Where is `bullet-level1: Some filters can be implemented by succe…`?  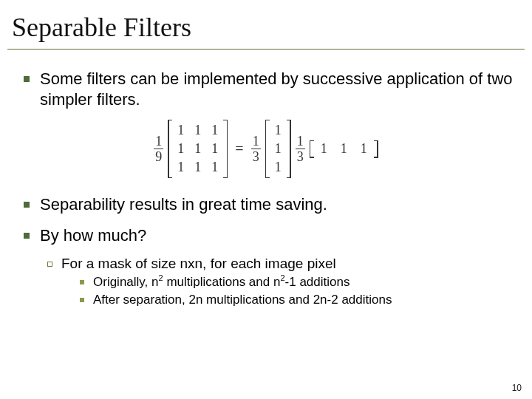 bullet-level1: Some filters can be implemented by succe… is located at coordinates (274, 89).